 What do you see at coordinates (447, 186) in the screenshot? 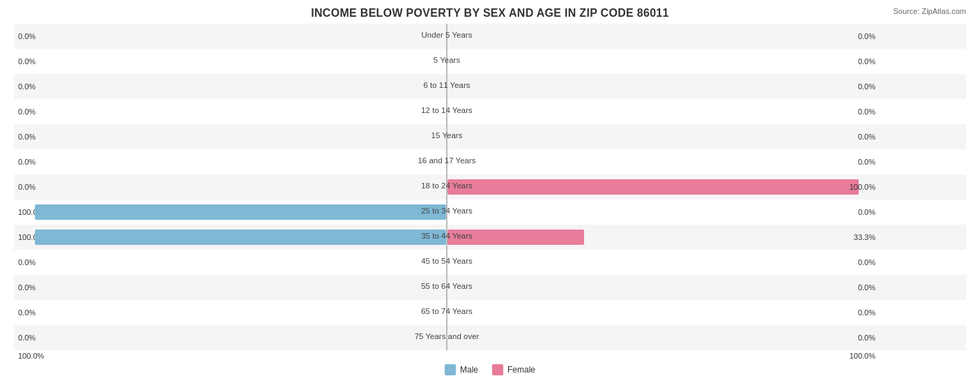
I see `row-label: 18 to 24 Years` at bounding box center [447, 186].